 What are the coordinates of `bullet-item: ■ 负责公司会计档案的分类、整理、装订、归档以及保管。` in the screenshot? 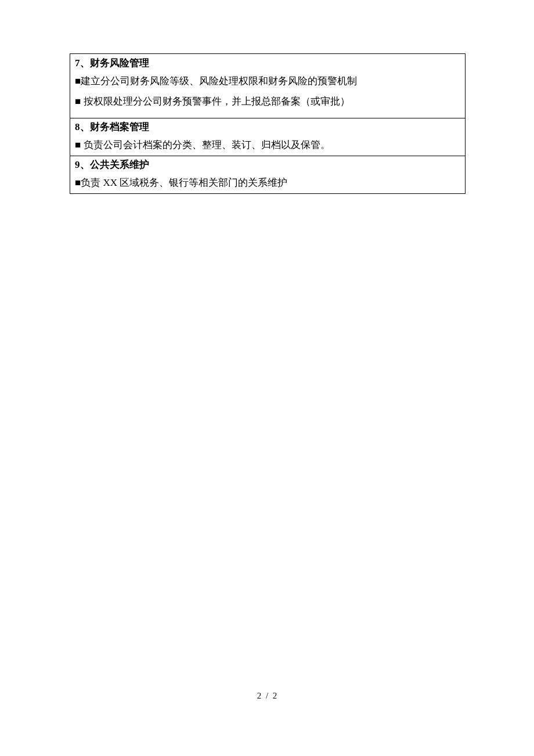 It's located at (268, 145).